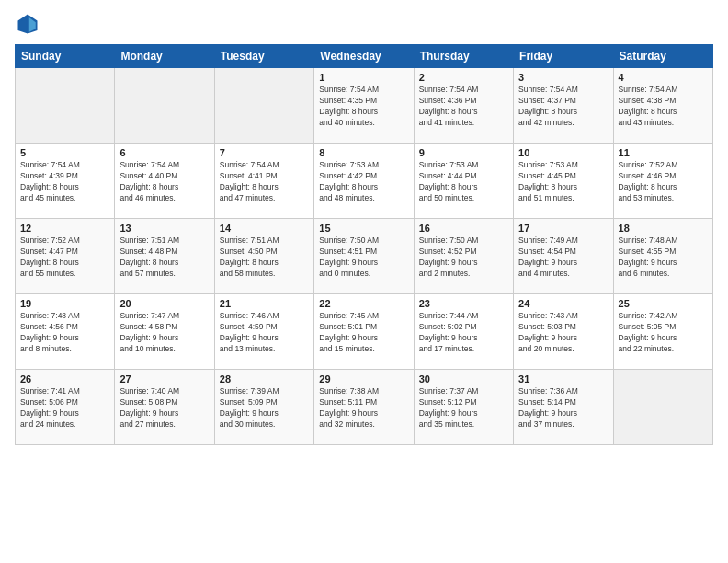  I want to click on day-cell: 22Sunrise: 7:45 AM Sunset: 5:01 PM Dayli…, so click(364, 332).